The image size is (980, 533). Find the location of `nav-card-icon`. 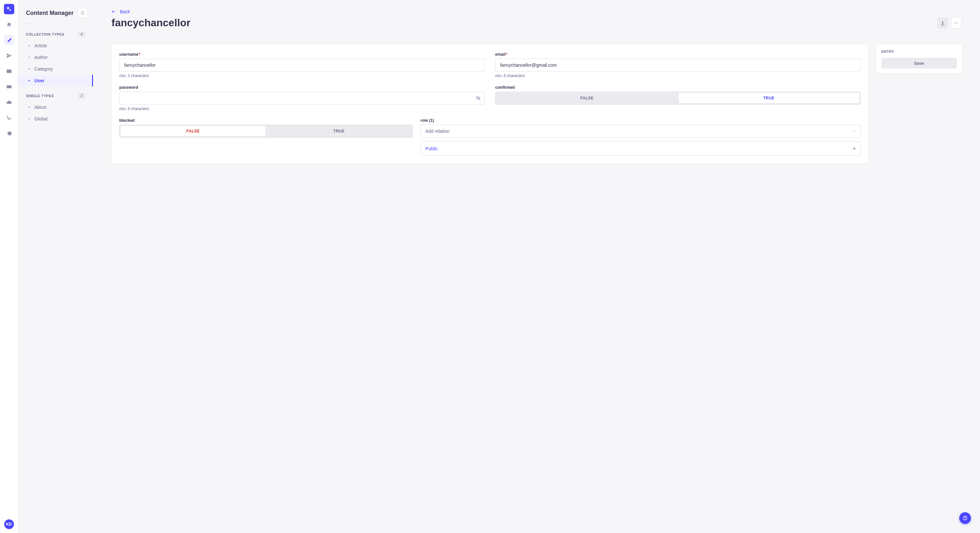

nav-card-icon is located at coordinates (9, 87).